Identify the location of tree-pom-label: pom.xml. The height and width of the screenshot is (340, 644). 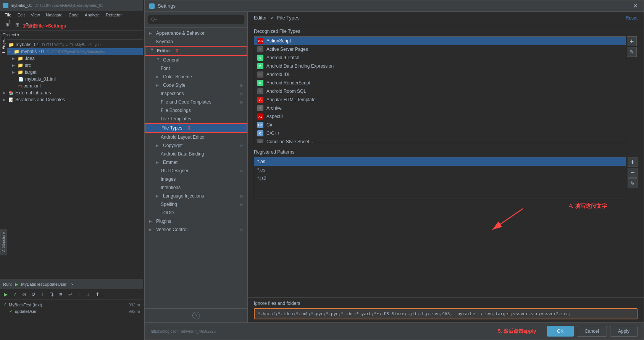
(32, 86).